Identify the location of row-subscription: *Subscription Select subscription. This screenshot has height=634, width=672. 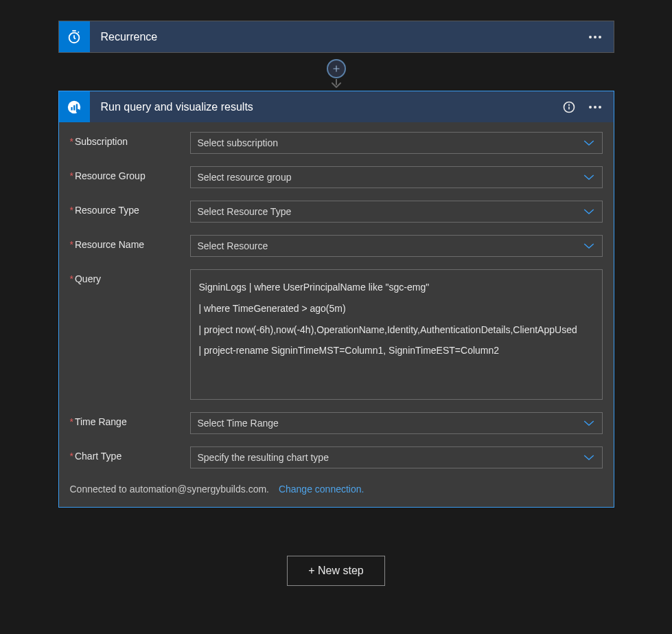
(336, 143).